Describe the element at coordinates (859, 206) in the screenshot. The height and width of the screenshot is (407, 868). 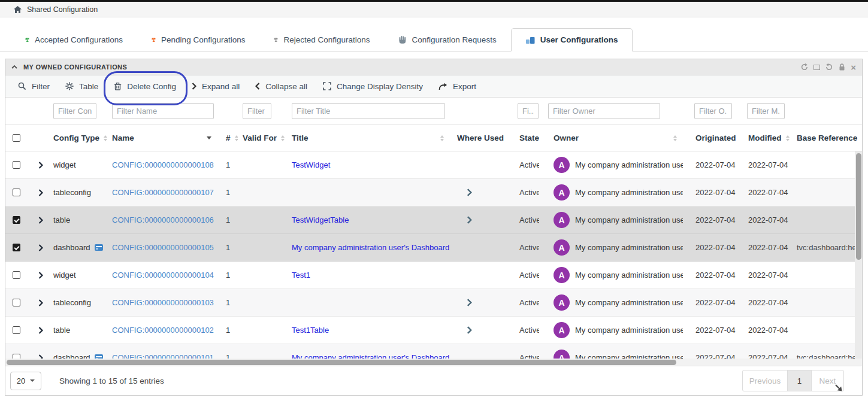
I see `vertical-scrollbar-thumb` at that location.